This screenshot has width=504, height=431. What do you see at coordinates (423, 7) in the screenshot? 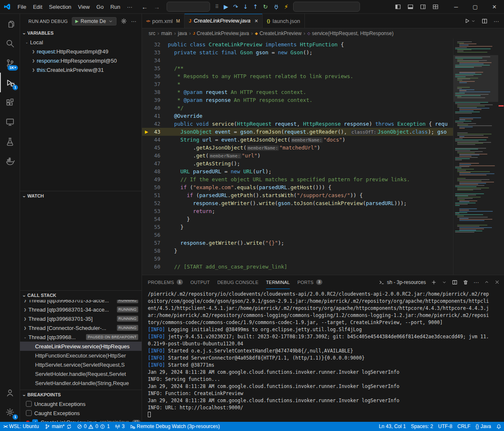
I see `toggle-secondary-sidebar-icon` at bounding box center [423, 7].